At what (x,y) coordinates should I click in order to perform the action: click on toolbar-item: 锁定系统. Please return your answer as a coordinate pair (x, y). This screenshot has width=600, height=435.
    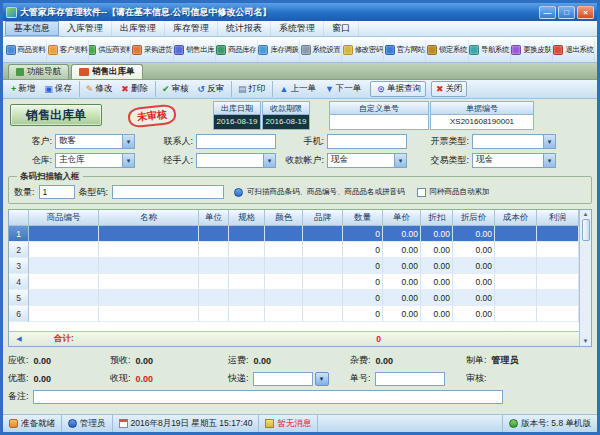
    Looking at the image, I should click on (447, 50).